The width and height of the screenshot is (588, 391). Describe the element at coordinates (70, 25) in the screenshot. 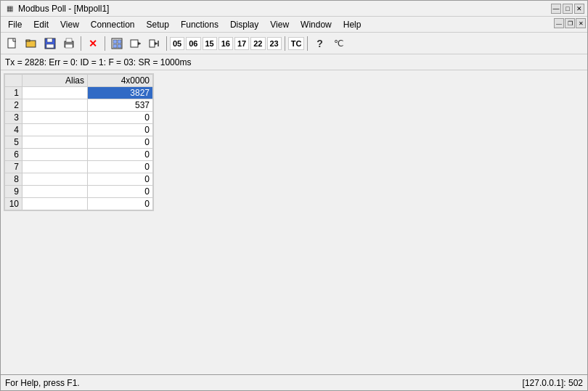

I see `menu-view: View` at that location.